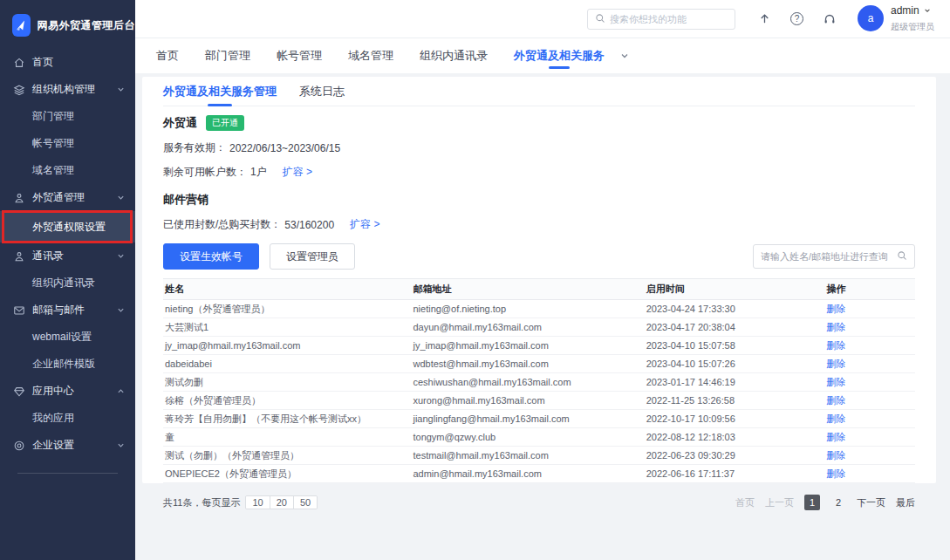  Describe the element at coordinates (559, 56) in the screenshot. I see `tab-waimaotong-services: 外贸通及相关服务` at that location.